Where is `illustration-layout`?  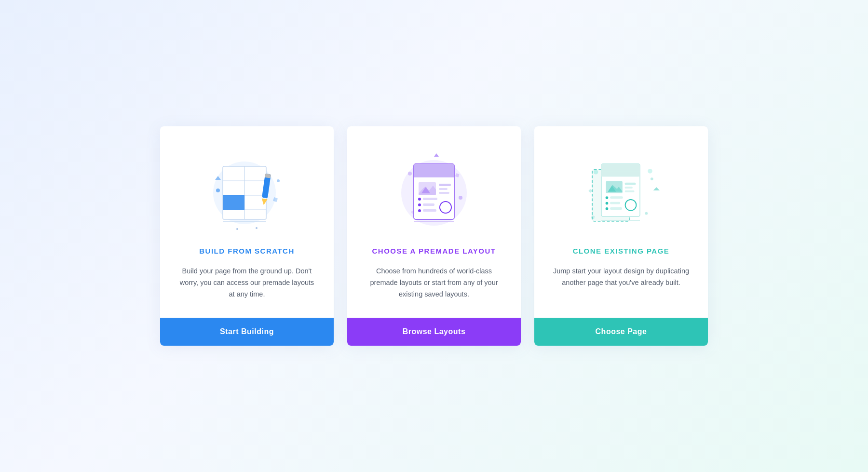 illustration-layout is located at coordinates (434, 189).